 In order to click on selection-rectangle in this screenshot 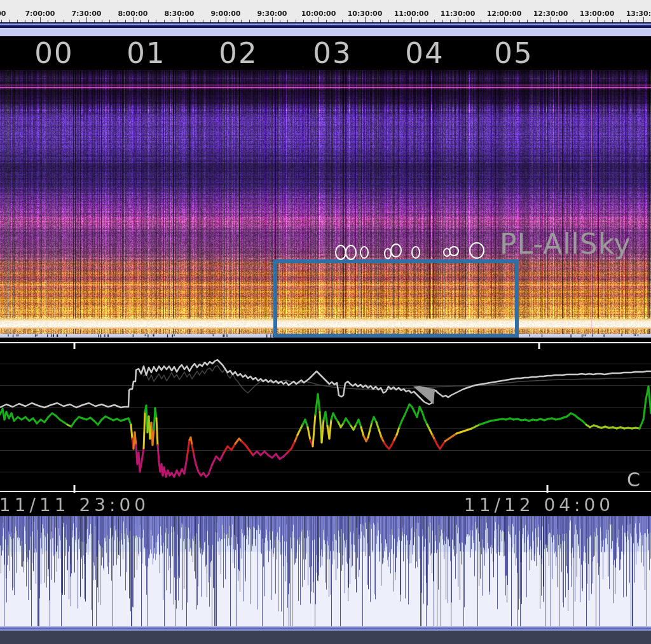, I will do `click(396, 299)`.